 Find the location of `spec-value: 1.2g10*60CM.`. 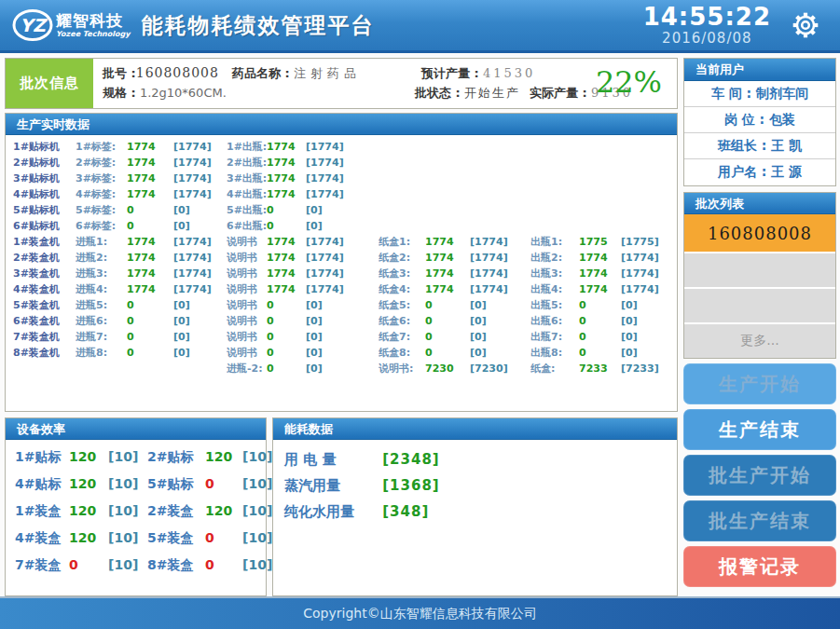

spec-value: 1.2g10*60CM. is located at coordinates (183, 93).